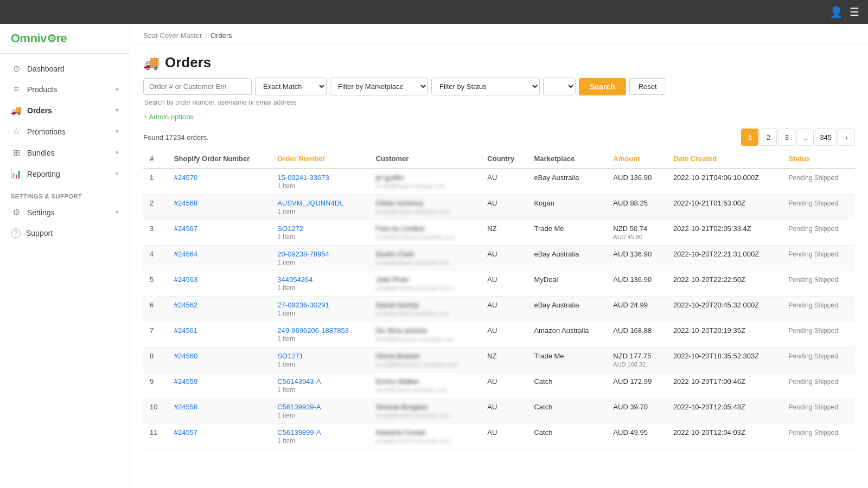 This screenshot has height=488, width=868. I want to click on order-num-link: SO1272, so click(290, 229).